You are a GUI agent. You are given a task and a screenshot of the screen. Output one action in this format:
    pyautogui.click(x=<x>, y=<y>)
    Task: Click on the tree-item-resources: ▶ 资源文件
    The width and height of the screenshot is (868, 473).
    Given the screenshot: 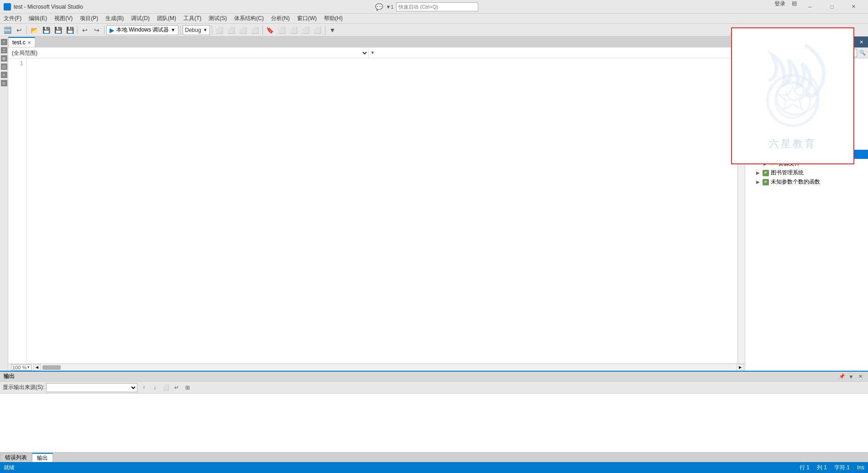 What is the action you would take?
    pyautogui.click(x=807, y=163)
    